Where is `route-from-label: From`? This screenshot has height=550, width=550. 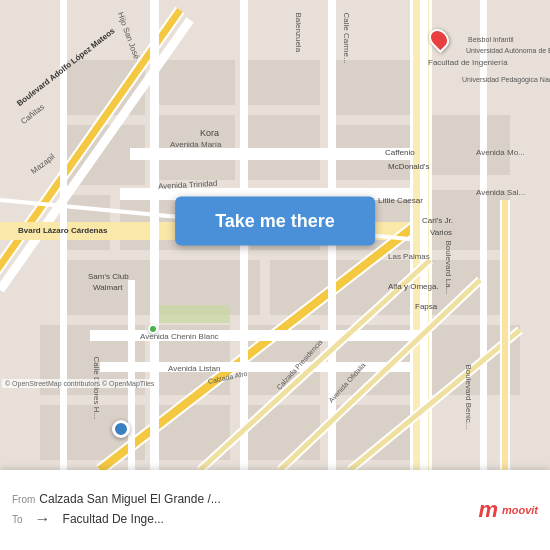
route-from-label: From is located at coordinates (24, 500).